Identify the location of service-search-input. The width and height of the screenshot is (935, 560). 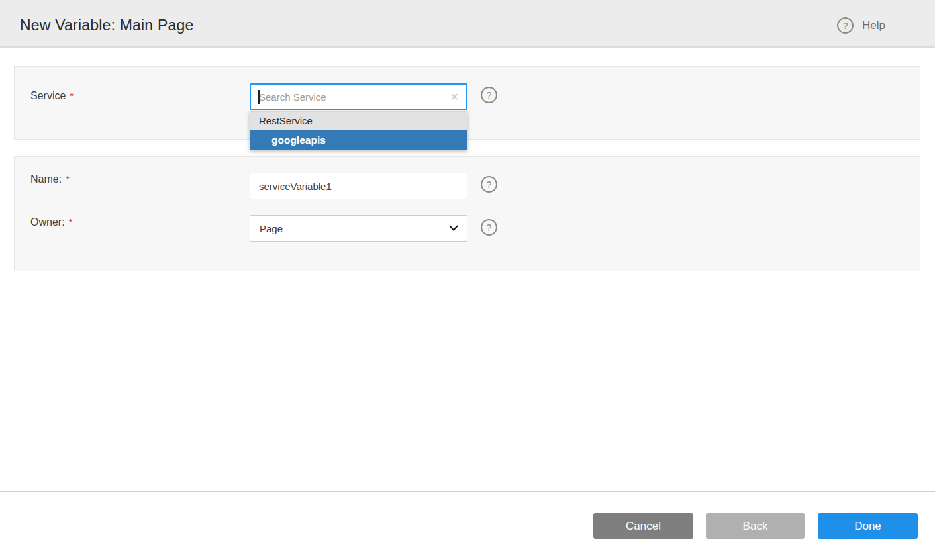
(359, 97).